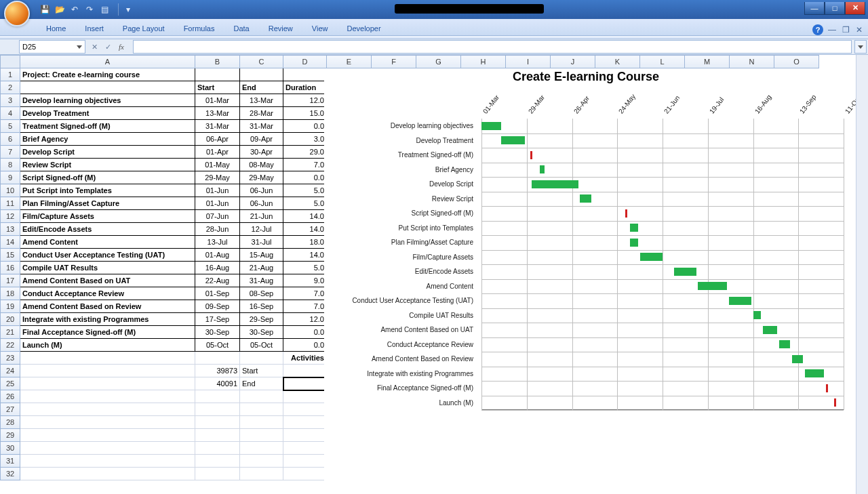  Describe the element at coordinates (108, 294) in the screenshot. I see `task-name: Conduct Acceptance Review` at that location.